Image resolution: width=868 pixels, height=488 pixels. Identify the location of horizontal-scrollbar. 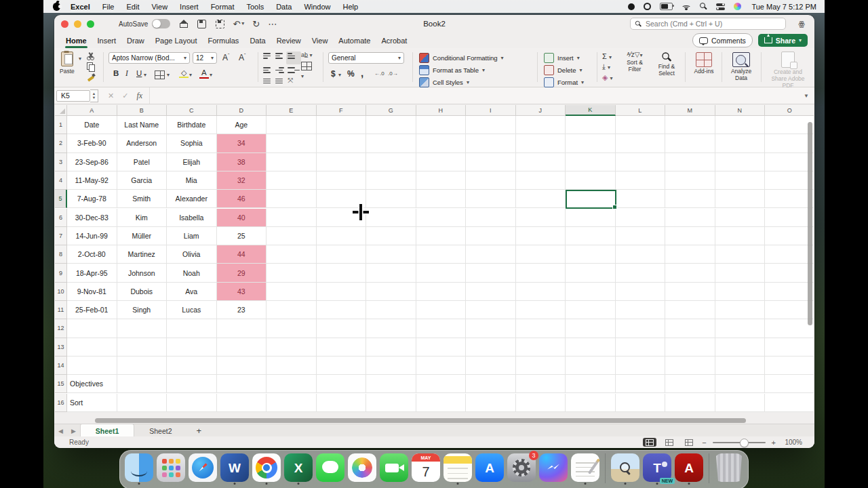
(420, 420).